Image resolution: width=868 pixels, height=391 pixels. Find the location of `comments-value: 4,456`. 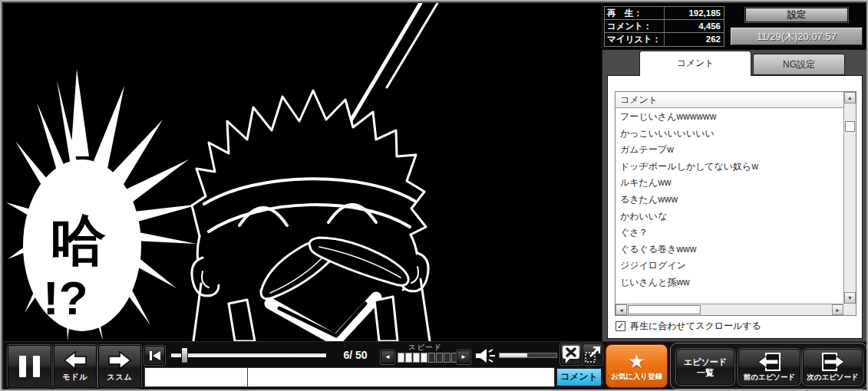

comments-value: 4,456 is located at coordinates (694, 26).